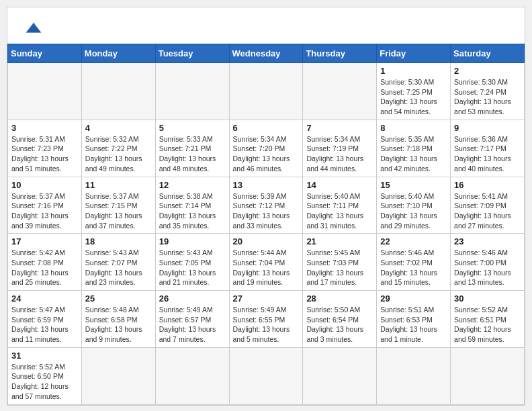  I want to click on day-number: 30, so click(488, 298).